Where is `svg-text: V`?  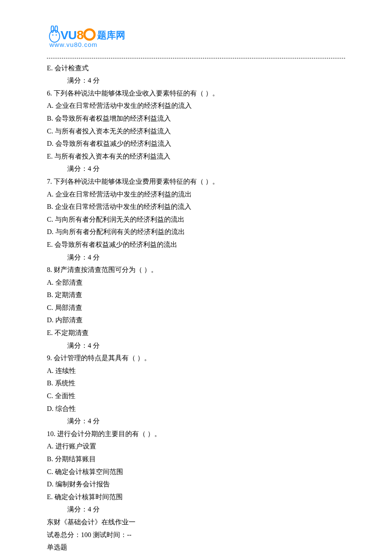
svg-text: V is located at coordinates (65, 35).